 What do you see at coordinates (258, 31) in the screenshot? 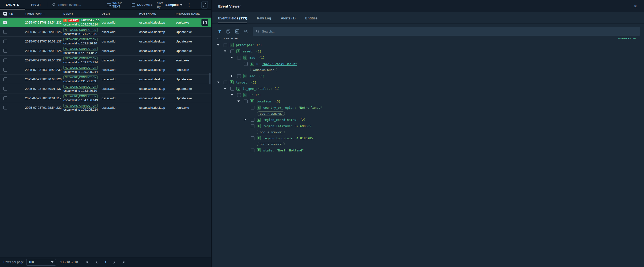
I see `search-icon` at bounding box center [258, 31].